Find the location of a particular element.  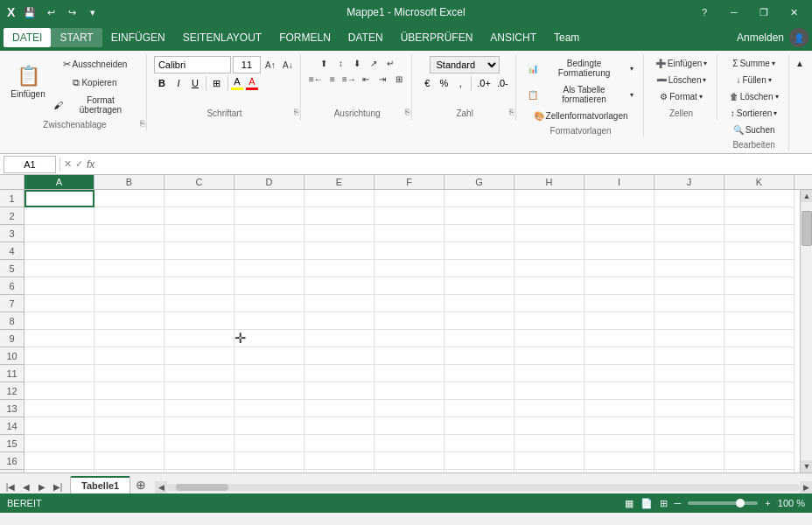

col-header-G: G is located at coordinates (480, 182).